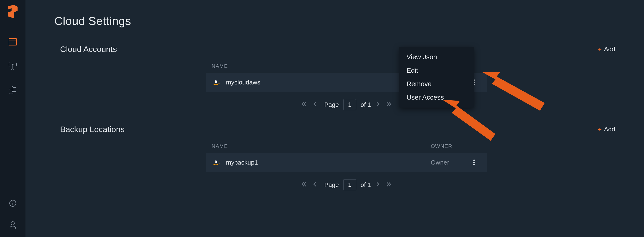 The height and width of the screenshot is (237, 644). I want to click on menu-view-json: View Json, so click(436, 57).